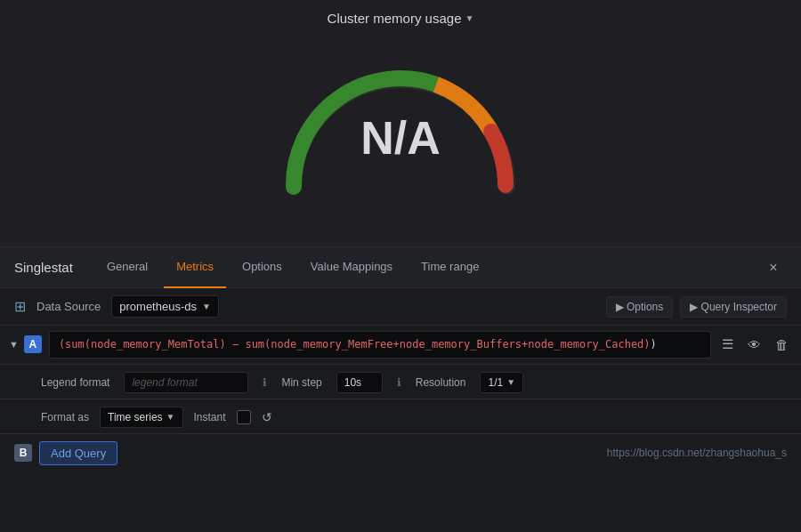 The image size is (801, 532). I want to click on resolution-value: 1/1, so click(495, 383).